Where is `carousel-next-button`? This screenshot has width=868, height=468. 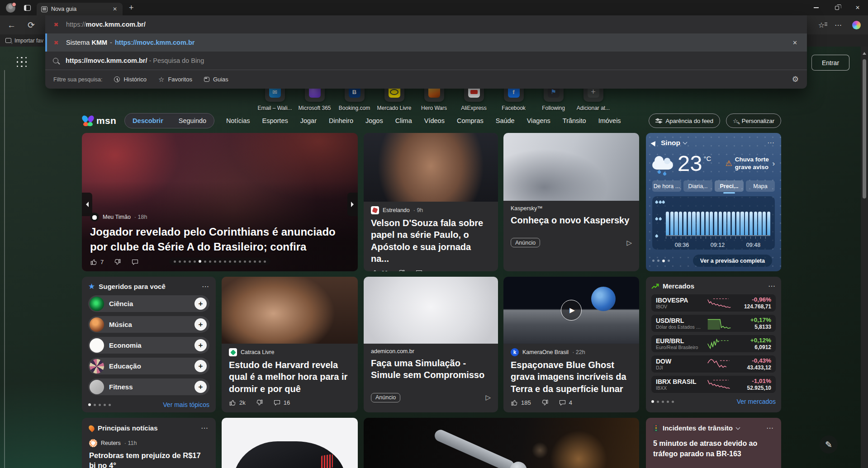 carousel-next-button is located at coordinates (353, 204).